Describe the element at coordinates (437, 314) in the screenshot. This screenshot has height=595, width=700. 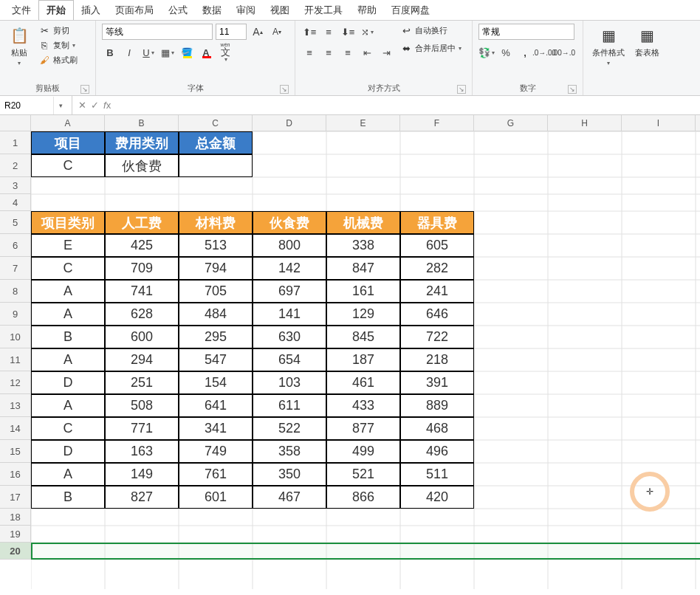
I see `cell-F9: 646` at that location.